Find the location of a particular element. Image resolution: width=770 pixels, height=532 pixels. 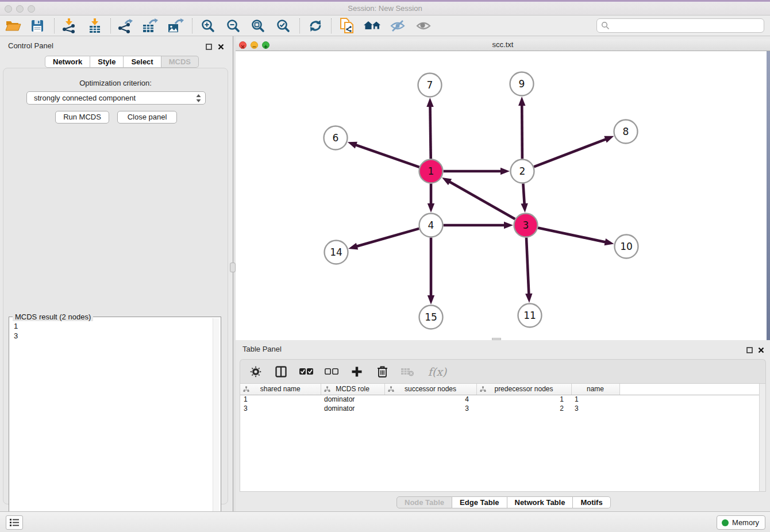

apply-style-button is located at coordinates (315, 26).